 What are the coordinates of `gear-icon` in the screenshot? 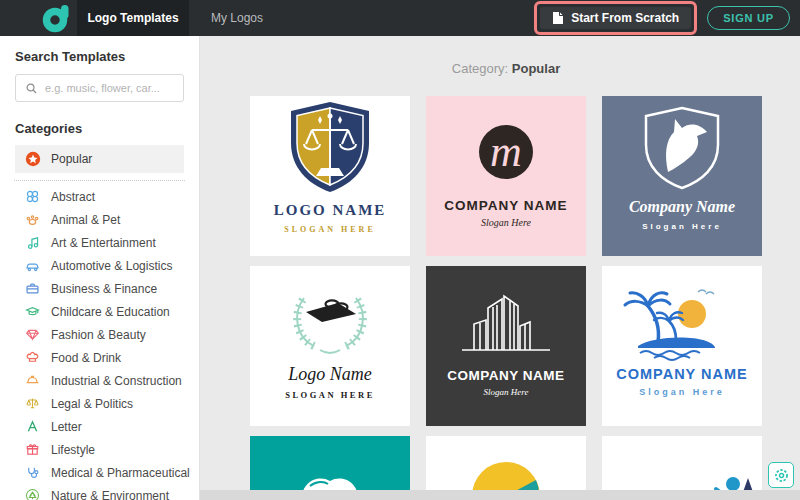 It's located at (782, 476).